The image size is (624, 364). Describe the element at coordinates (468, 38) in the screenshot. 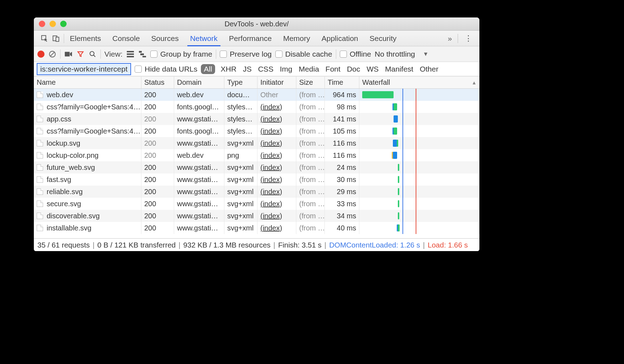

I see `kebab-menu-icon: ⋮` at that location.